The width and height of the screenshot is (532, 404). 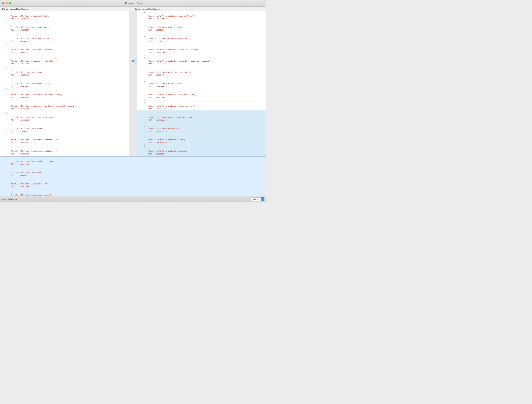 What do you see at coordinates (202, 151) in the screenshot?
I see `right-line-50: "bundle-id": "com.apple.NanoContacts",` at bounding box center [202, 151].